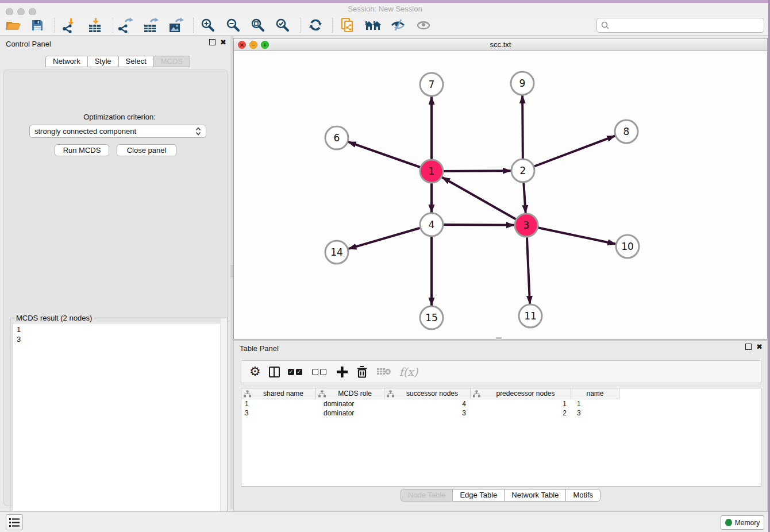 The height and width of the screenshot is (532, 770). I want to click on node-15: 15, so click(432, 318).